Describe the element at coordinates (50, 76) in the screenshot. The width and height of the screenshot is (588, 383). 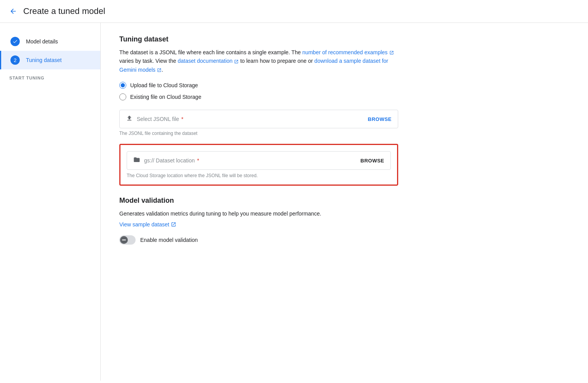
I see `sidebar-section-start-tuning: START TUNING` at that location.